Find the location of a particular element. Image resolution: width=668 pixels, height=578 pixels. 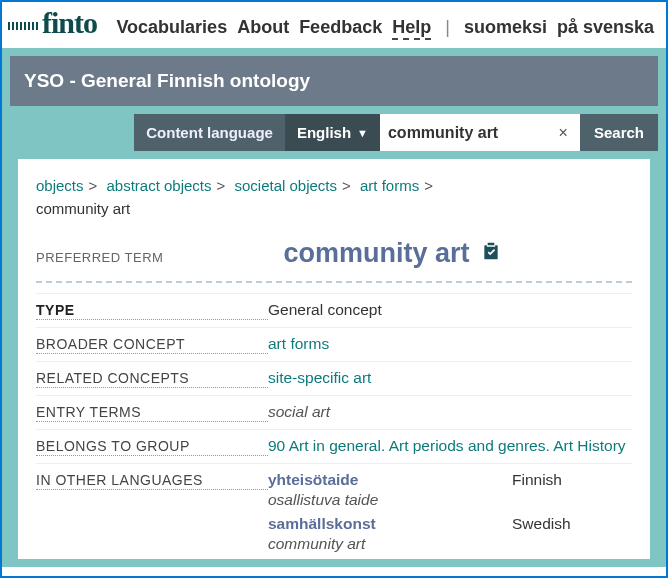

preferred-term-label: PREFERRED TERM is located at coordinates (100, 258).